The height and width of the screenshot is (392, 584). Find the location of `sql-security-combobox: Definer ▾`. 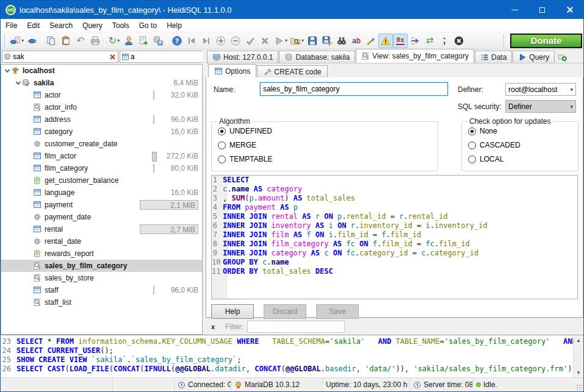

sql-security-combobox: Definer ▾ is located at coordinates (541, 106).